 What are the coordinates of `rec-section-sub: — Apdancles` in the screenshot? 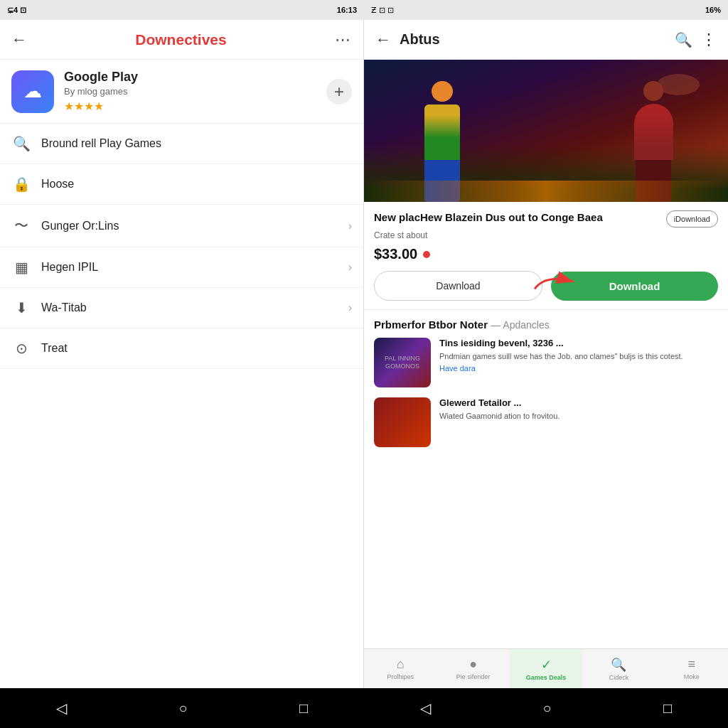 It's located at (520, 325).